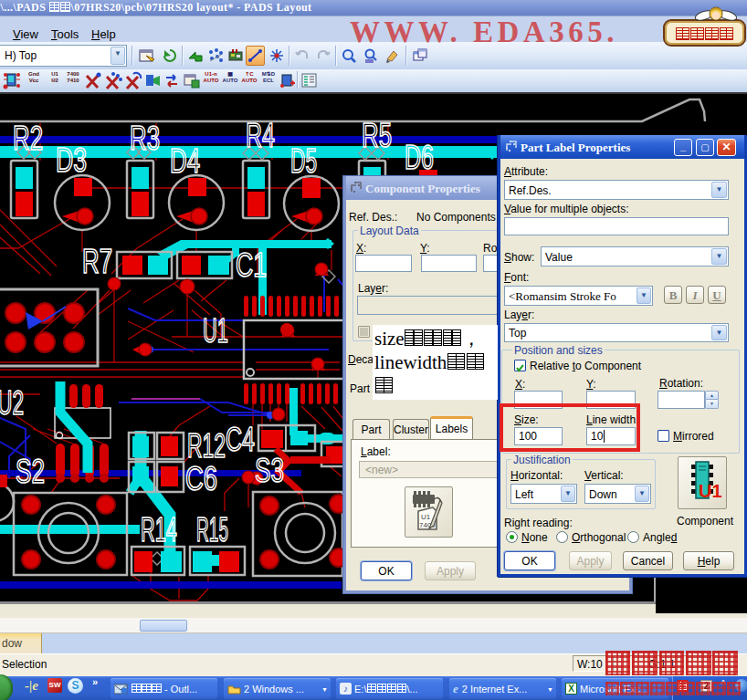 The image size is (747, 700). I want to click on svg-text: D4, so click(184, 161).